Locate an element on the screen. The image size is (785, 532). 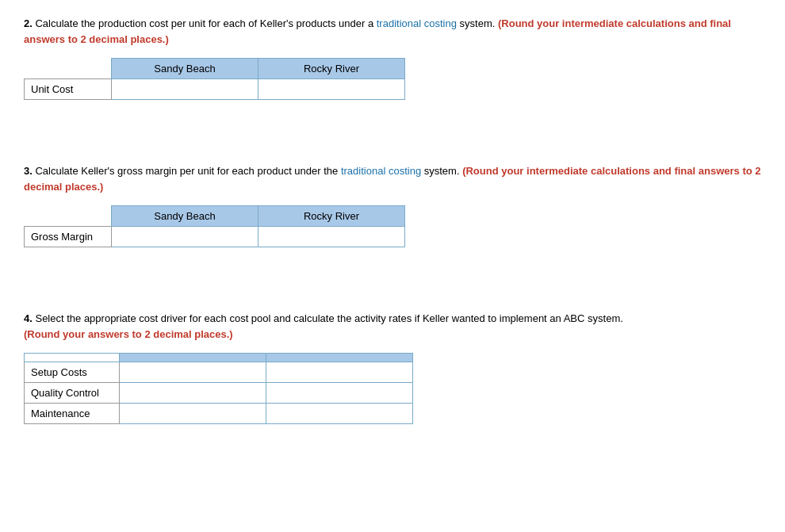
table-row: Setup Costs is located at coordinates (219, 373).